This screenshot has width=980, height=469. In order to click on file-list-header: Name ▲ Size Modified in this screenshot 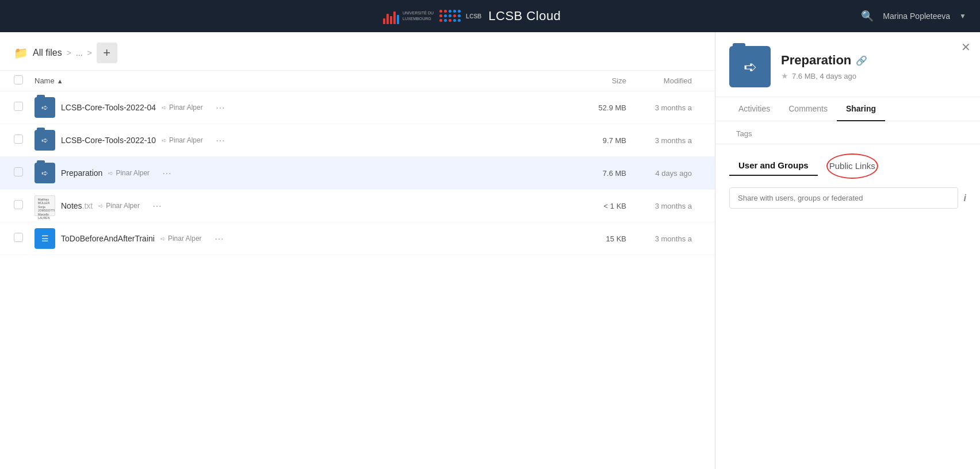, I will do `click(358, 81)`.